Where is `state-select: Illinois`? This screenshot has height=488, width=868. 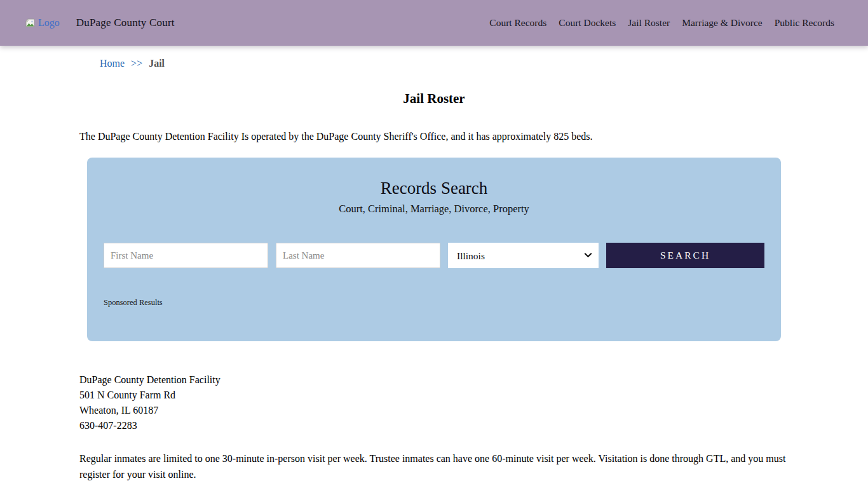
state-select: Illinois is located at coordinates (524, 255).